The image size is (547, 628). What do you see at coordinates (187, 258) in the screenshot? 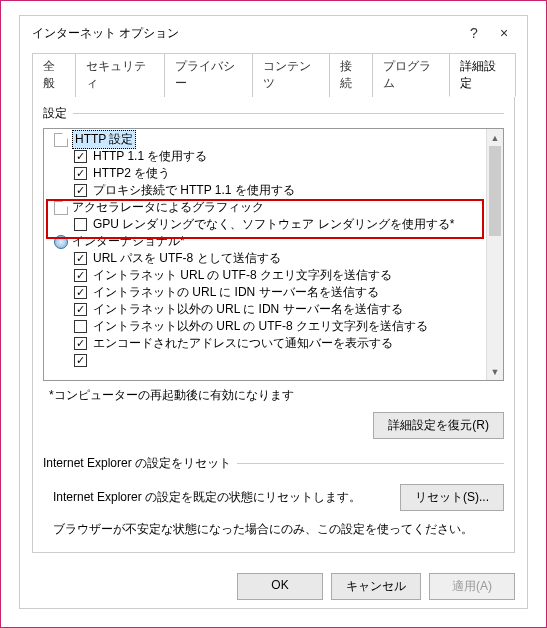
I see `tree-item-label: URL パスを UTF-8 として送信する` at bounding box center [187, 258].